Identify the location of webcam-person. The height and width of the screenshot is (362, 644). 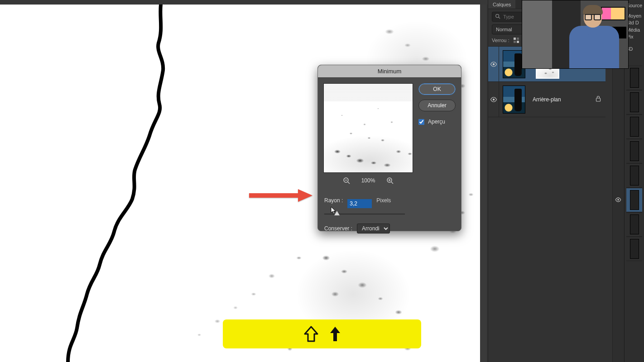
(577, 37).